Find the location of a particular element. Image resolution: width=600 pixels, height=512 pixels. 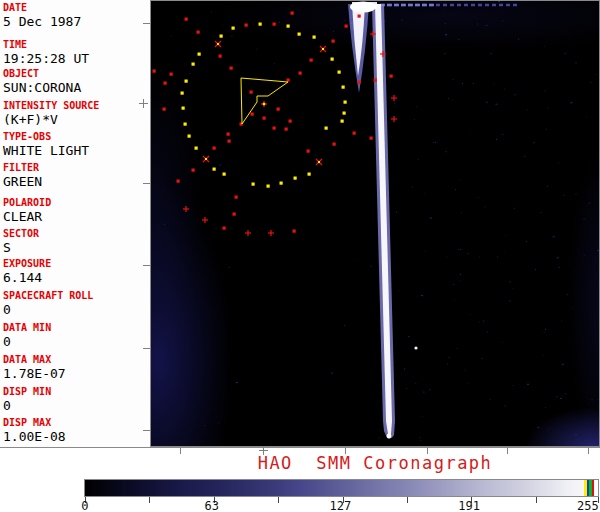

field-label: OBJECT is located at coordinates (42, 74).